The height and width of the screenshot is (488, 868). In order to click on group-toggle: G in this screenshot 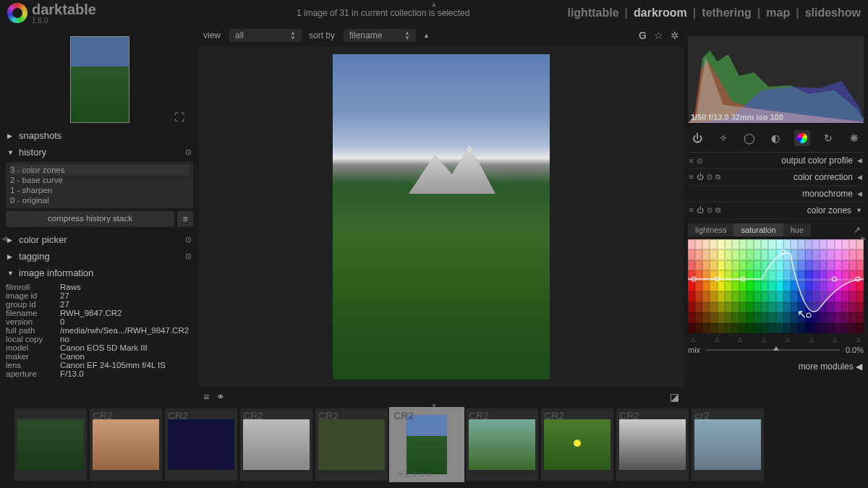, I will do `click(642, 35)`.